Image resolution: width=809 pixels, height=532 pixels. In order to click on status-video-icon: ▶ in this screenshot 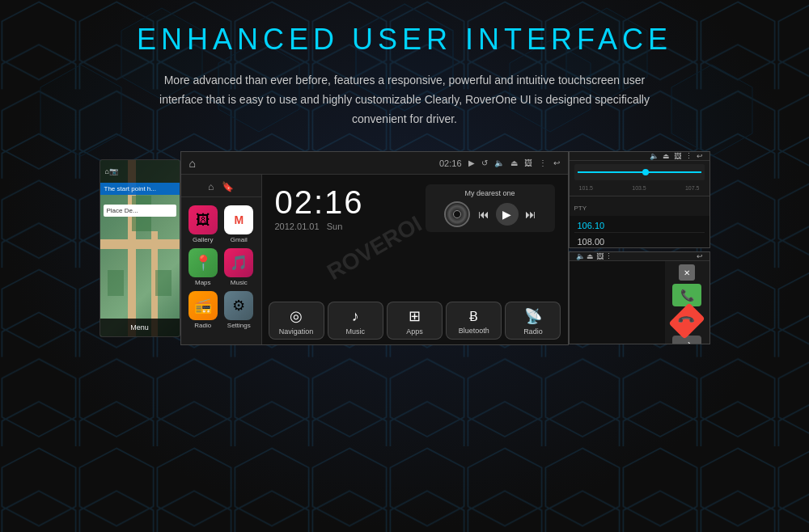, I will do `click(472, 163)`.